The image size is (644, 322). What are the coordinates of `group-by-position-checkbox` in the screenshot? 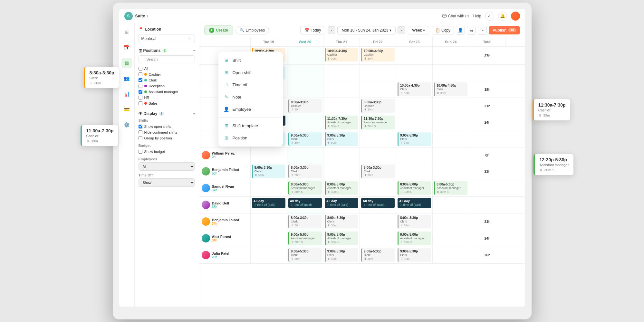 It's located at (140, 138).